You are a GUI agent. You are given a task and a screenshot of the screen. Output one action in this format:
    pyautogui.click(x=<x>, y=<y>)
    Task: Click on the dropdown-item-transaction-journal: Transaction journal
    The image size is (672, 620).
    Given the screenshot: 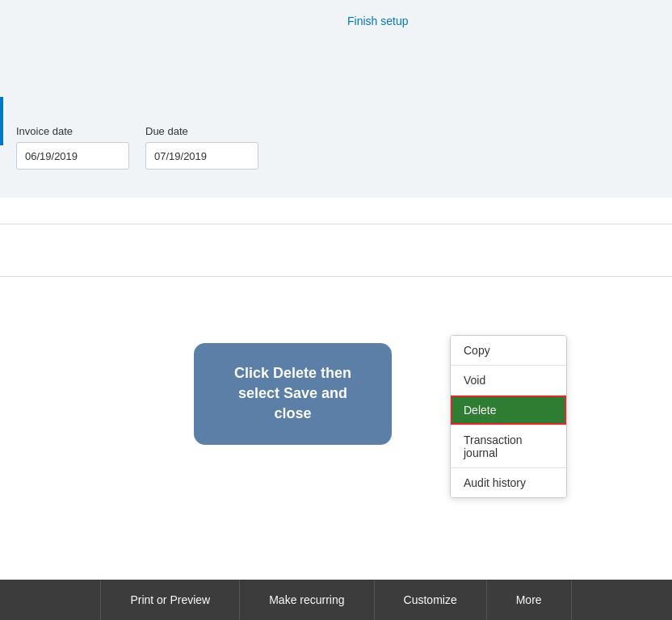 What is the action you would take?
    pyautogui.click(x=509, y=446)
    